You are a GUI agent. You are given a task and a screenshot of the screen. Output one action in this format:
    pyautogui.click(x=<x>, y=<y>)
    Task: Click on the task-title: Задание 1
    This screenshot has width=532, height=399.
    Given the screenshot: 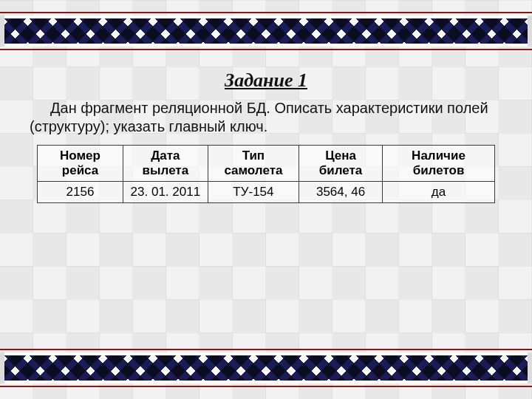 What is the action you would take?
    pyautogui.click(x=266, y=81)
    